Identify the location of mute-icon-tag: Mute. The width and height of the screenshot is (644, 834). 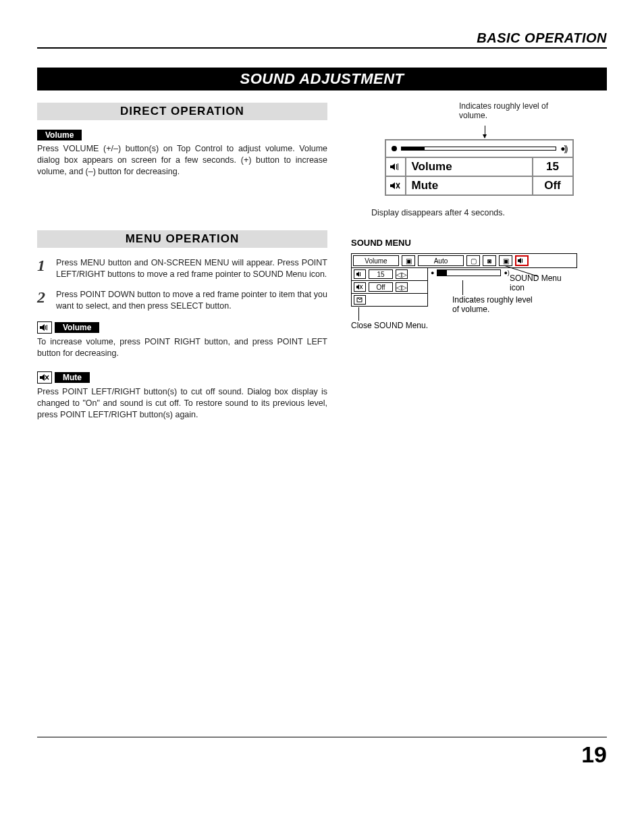
(182, 377).